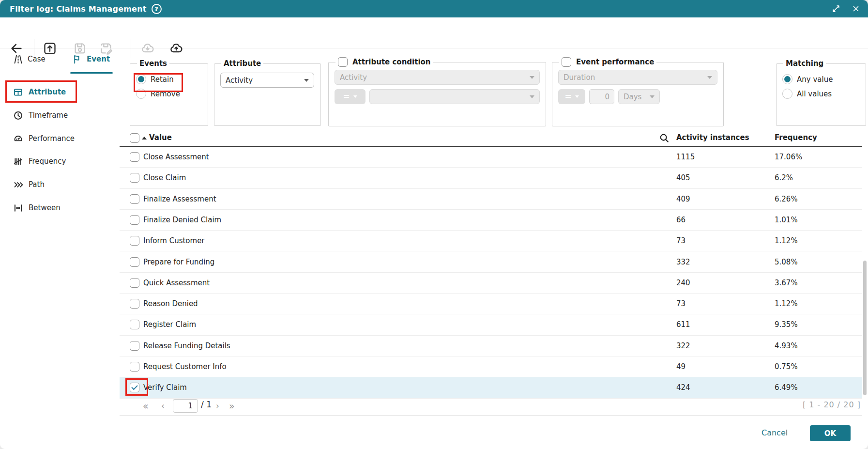  I want to click on table-row: Prepare for Funding3325.08%, so click(491, 263).